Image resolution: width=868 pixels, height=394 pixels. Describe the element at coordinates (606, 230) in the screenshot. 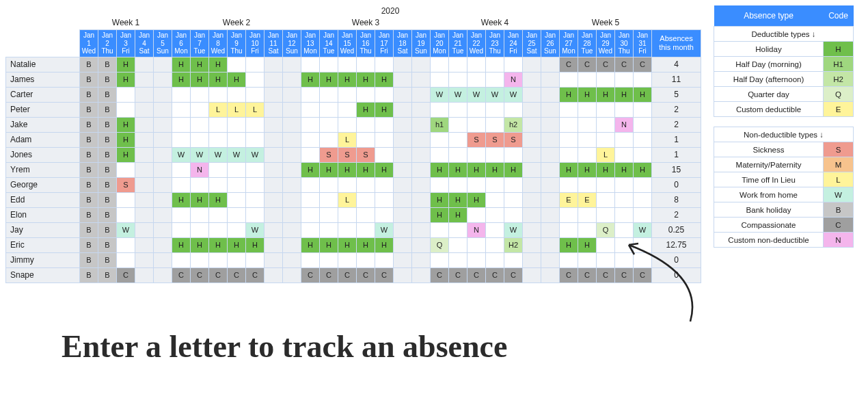

I see `absence-cell: Q` at that location.